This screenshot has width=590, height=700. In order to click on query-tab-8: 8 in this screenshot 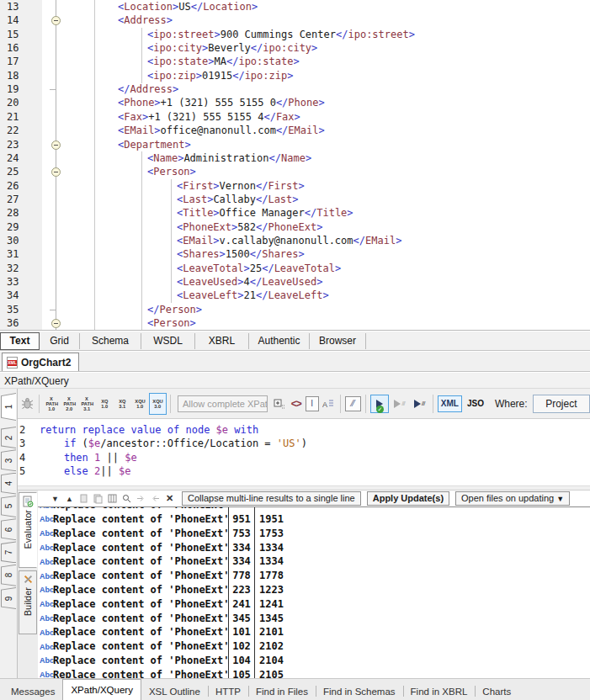, I will do `click(8, 575)`.